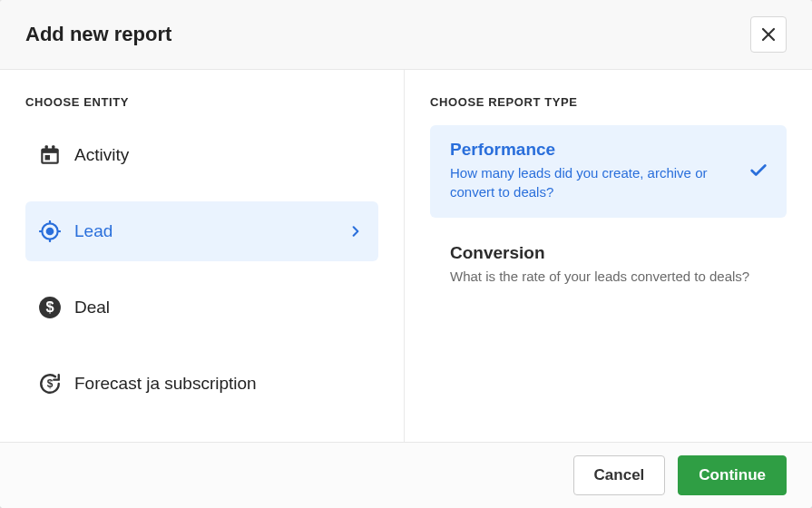  What do you see at coordinates (620, 475) in the screenshot?
I see `cancel-button: Cancel` at bounding box center [620, 475].